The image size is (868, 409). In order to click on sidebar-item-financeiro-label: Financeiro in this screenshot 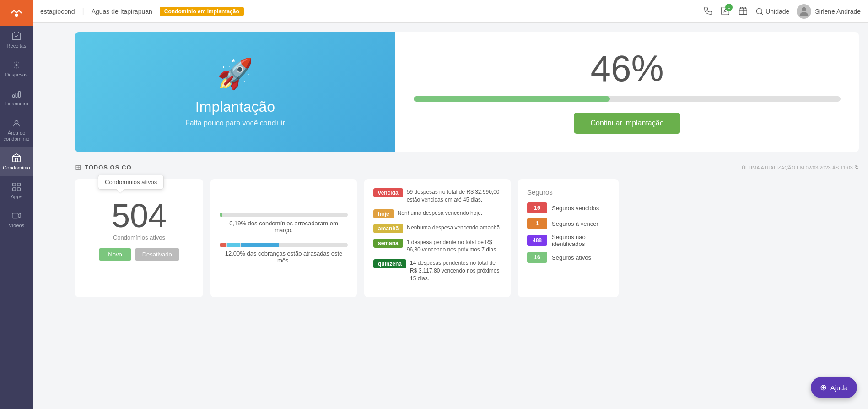, I will do `click(16, 104)`.